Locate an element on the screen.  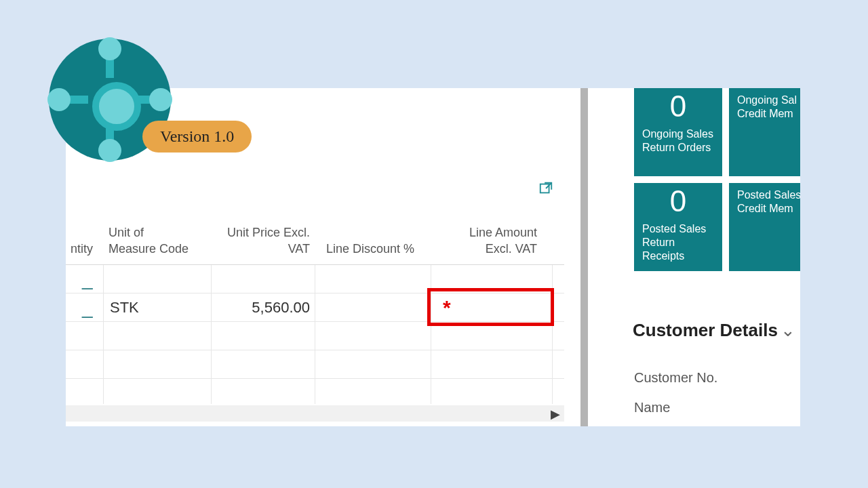
tile-label: Posted Sales Credit Mem is located at coordinates (769, 202).